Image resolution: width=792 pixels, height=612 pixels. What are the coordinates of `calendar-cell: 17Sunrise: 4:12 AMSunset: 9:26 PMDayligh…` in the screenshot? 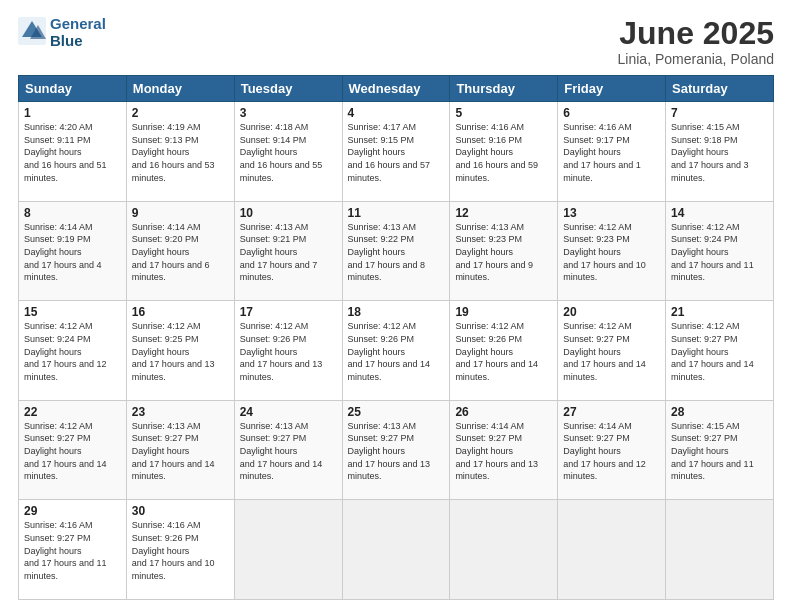 It's located at (288, 351).